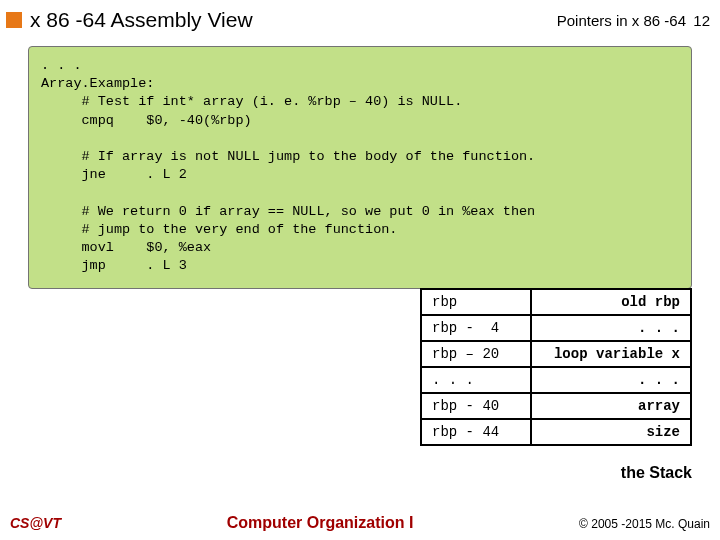 The image size is (720, 540). I want to click on stack-offset: . . ., so click(476, 380).